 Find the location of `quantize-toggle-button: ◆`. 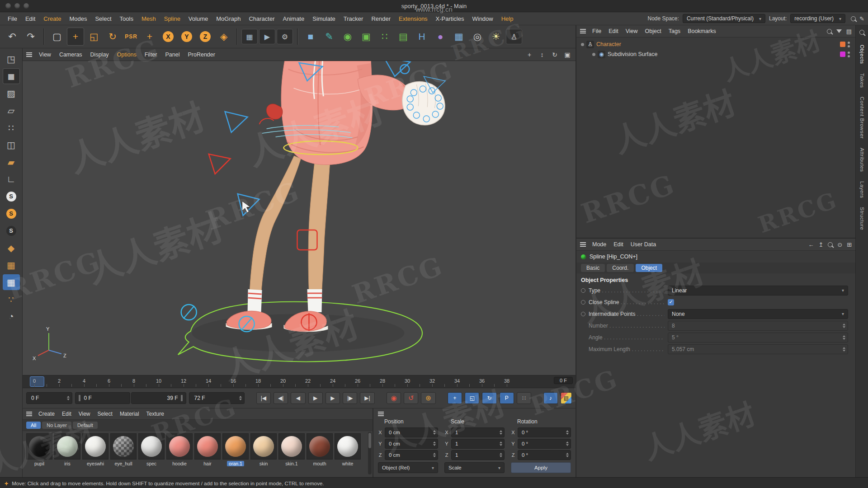

quantize-toggle-button: ◆ is located at coordinates (11, 248).